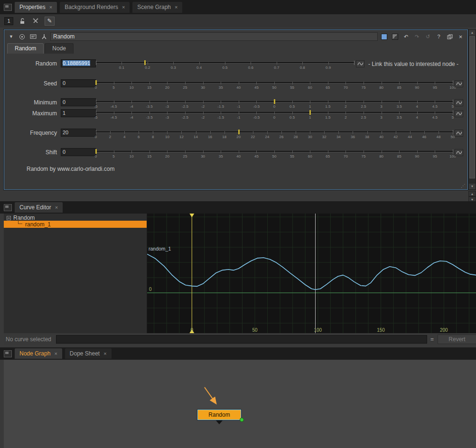 This screenshot has width=476, height=448. Describe the element at coordinates (78, 113) in the screenshot. I see `param-value-field: 1` at that location.